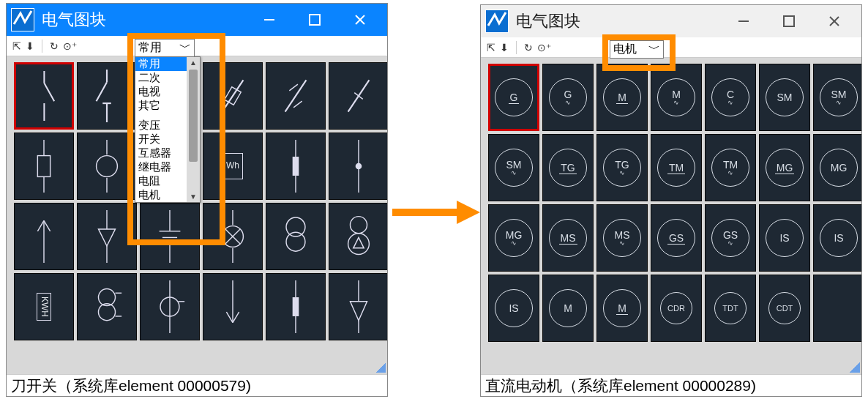  What do you see at coordinates (161, 182) in the screenshot?
I see `dropdown-option: 电阻` at bounding box center [161, 182].